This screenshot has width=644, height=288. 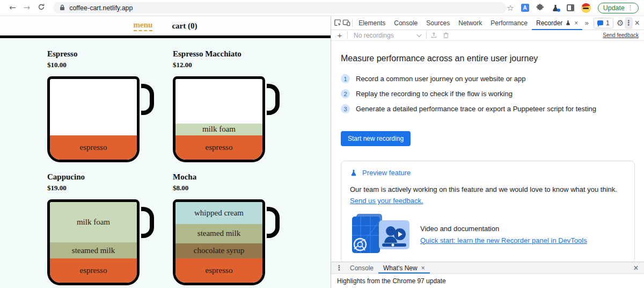 What do you see at coordinates (636, 268) in the screenshot?
I see `drawer-close-icon` at bounding box center [636, 268].